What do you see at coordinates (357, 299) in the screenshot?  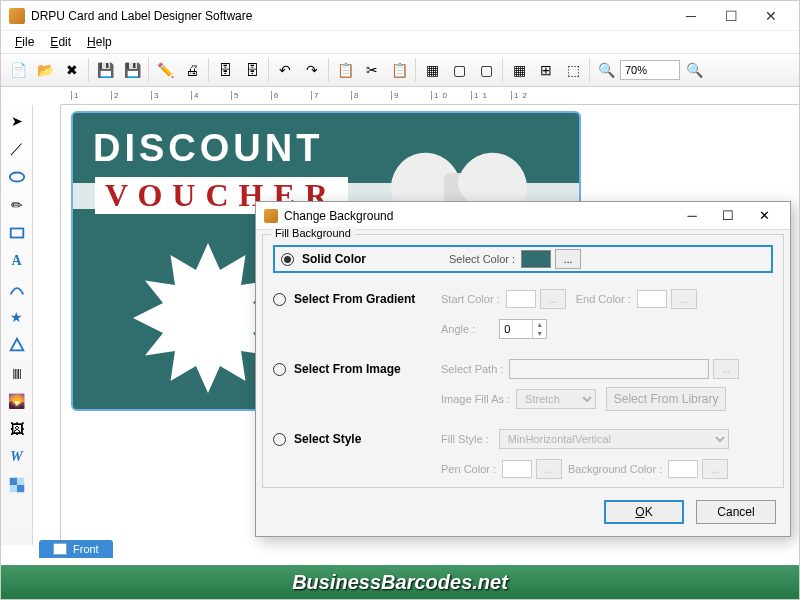 I see `radio-gradient: Select From Gradient` at bounding box center [357, 299].